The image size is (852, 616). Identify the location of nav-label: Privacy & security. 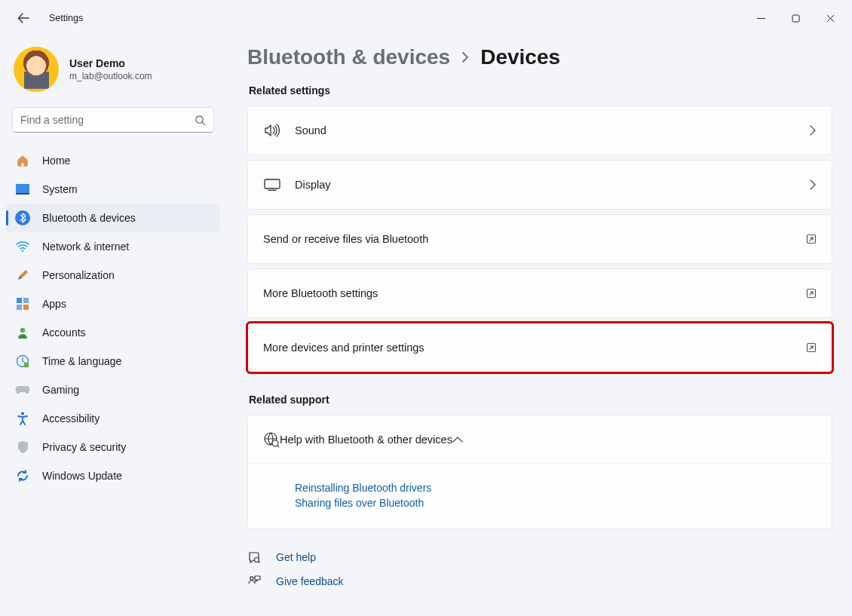
(84, 447).